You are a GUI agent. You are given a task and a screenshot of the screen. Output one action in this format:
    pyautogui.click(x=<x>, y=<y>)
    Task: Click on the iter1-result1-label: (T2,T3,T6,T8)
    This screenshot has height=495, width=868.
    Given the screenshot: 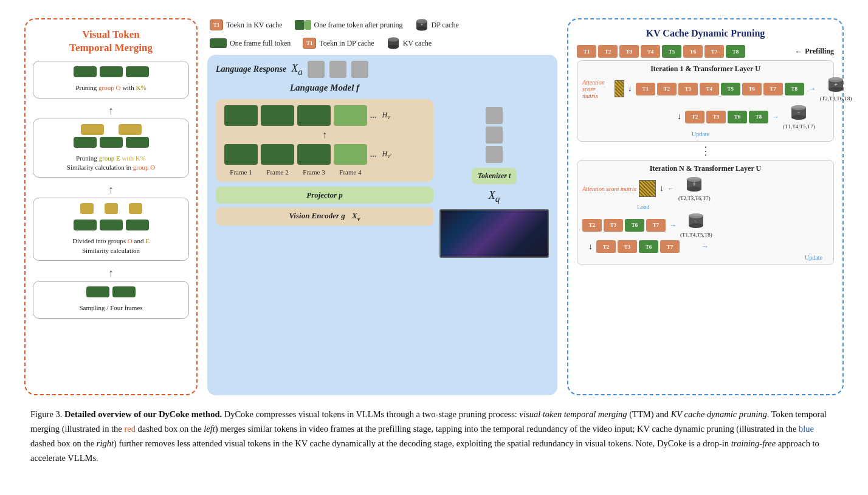 What is the action you would take?
    pyautogui.click(x=836, y=99)
    